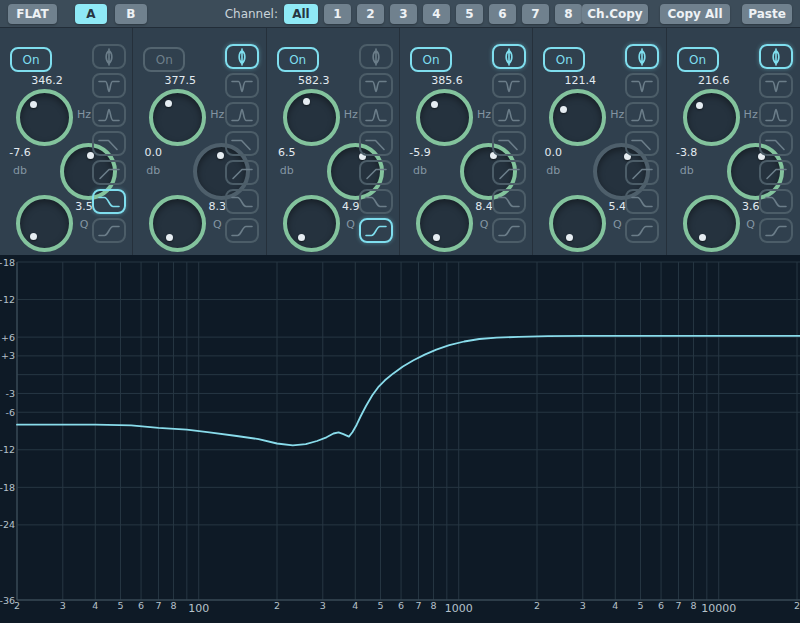  I want to click on copy-all-button: Copy All, so click(695, 14).